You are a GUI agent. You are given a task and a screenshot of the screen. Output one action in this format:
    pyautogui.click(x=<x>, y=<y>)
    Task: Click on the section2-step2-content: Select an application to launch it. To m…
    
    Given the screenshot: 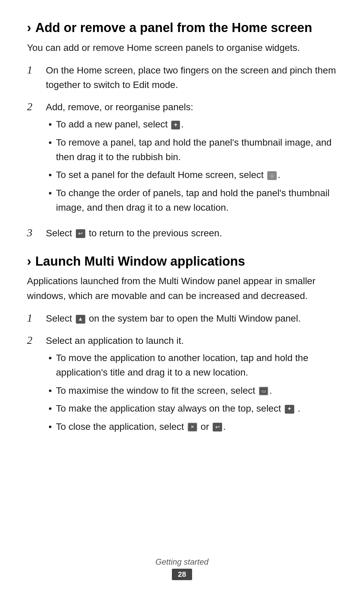 What is the action you would take?
    pyautogui.click(x=191, y=385)
    